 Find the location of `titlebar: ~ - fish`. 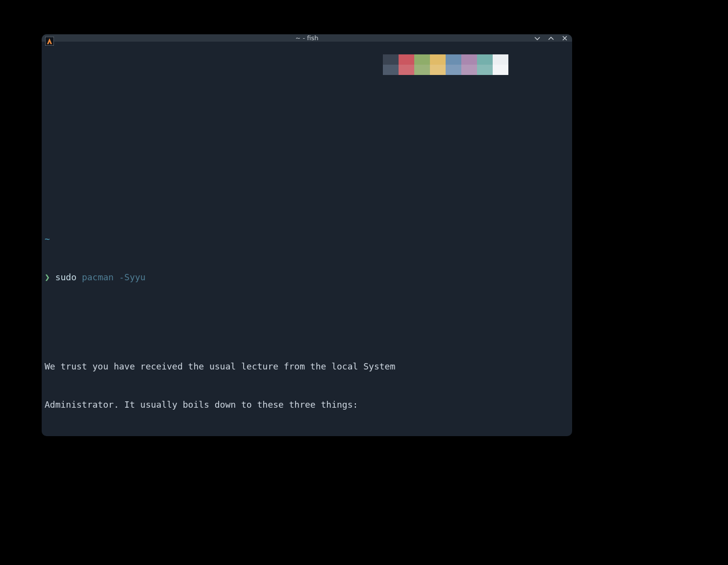

titlebar: ~ - fish is located at coordinates (307, 38).